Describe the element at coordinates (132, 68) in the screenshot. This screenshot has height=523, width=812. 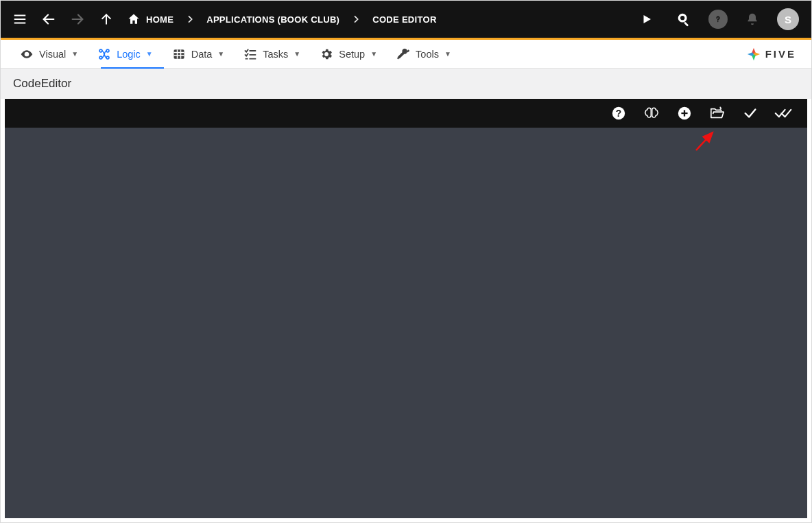
I see `active-tab-underline` at that location.